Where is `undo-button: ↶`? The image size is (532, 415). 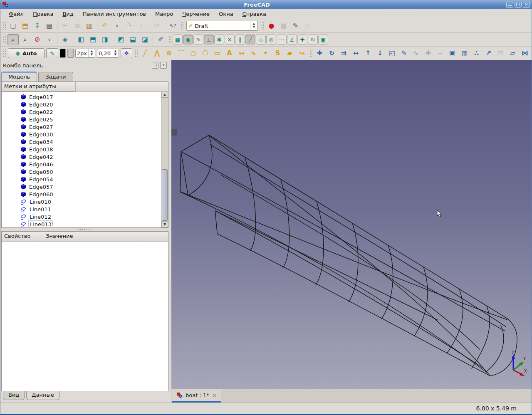 undo-button: ↶ is located at coordinates (105, 26).